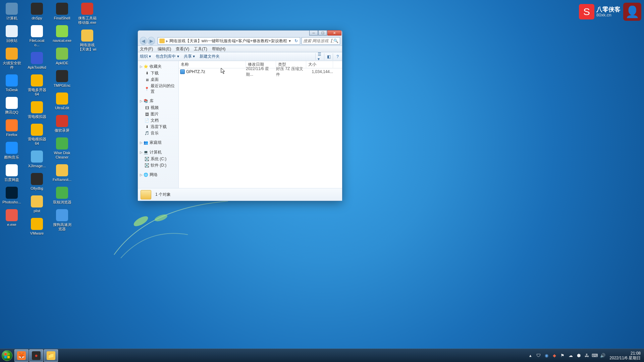  I want to click on col-size: 大小, so click(320, 64).